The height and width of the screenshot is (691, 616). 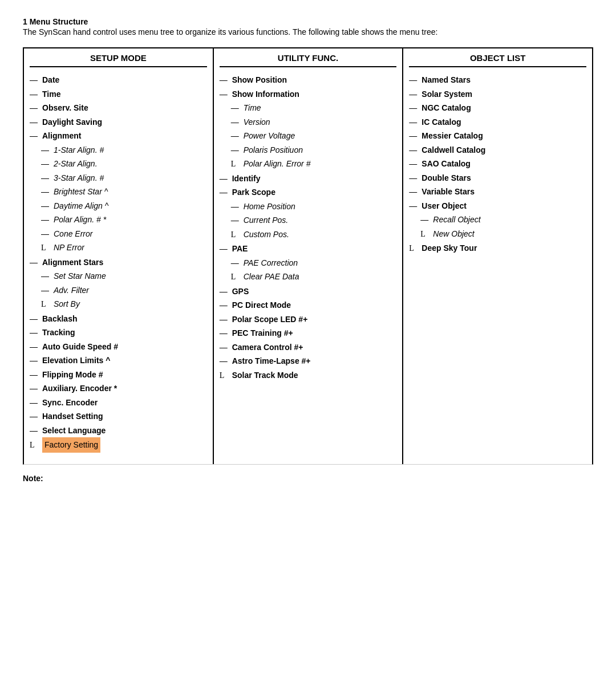 What do you see at coordinates (74, 431) in the screenshot?
I see `item-text: Select Language` at bounding box center [74, 431].